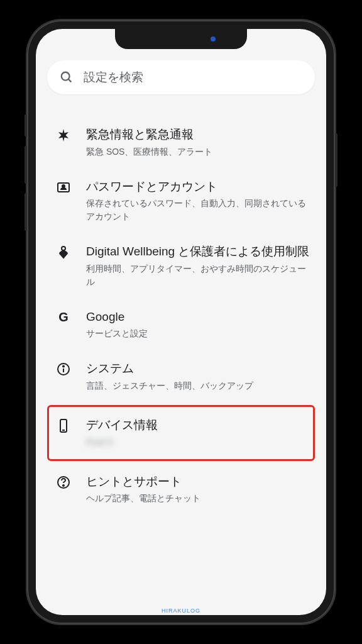 Image resolution: width=362 pixels, height=644 pixels. What do you see at coordinates (198, 135) in the screenshot?
I see `item-title: 緊急情報と緊急通報` at bounding box center [198, 135].